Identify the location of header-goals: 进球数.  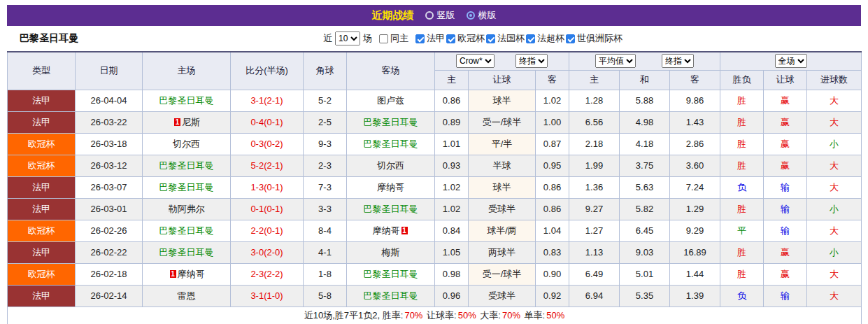
(834, 80).